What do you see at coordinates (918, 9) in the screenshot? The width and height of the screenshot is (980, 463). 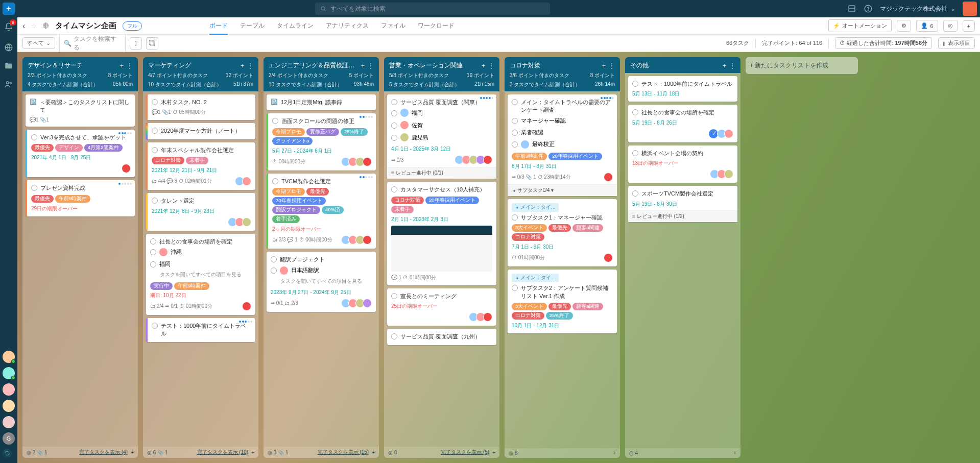 I see `workspace-switcher: マジックテック株式会社 ⌄` at bounding box center [918, 9].